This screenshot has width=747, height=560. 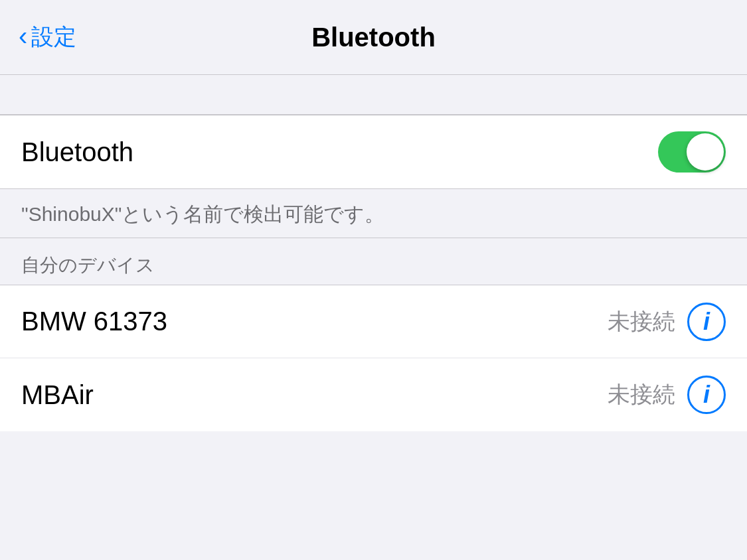 I want to click on discoverable-info: "ShinobuX"という名前で検出可能です。, so click(x=373, y=214).